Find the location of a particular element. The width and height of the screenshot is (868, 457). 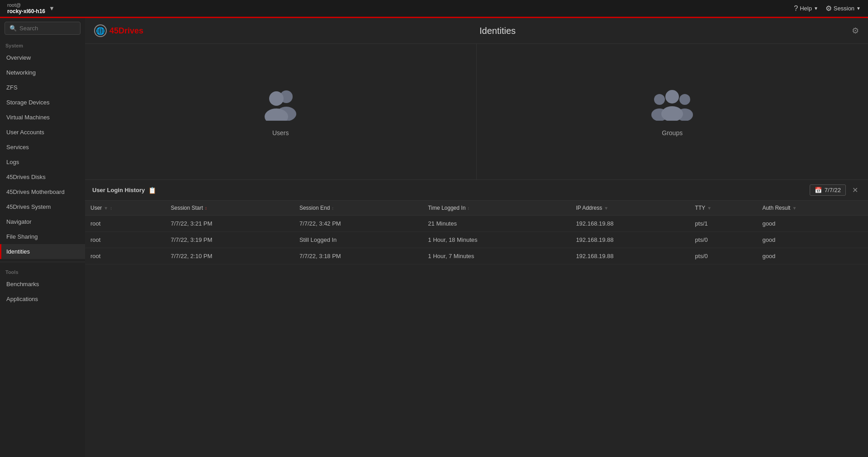

username: root@ is located at coordinates (26, 5).